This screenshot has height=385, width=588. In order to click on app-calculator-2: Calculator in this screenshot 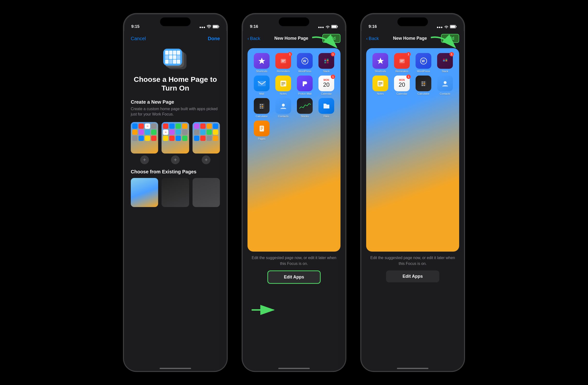, I will do `click(262, 108)`.